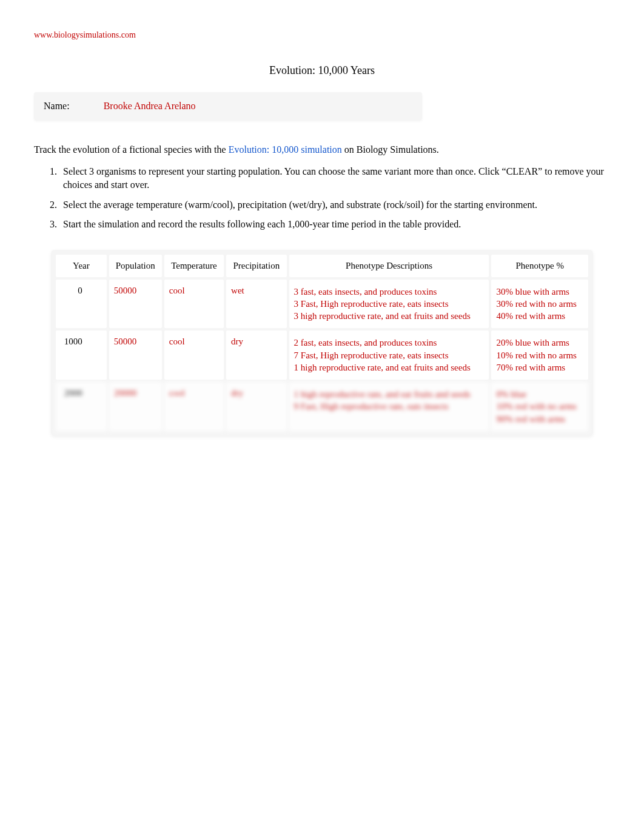 This screenshot has height=835, width=644. Describe the element at coordinates (136, 406) in the screenshot. I see `cell-population: 20000` at that location.